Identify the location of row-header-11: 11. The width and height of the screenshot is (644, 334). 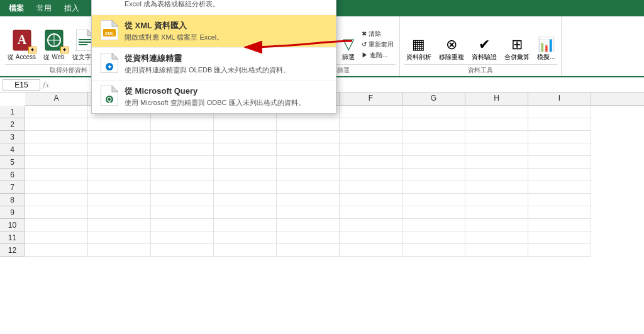
(13, 238).